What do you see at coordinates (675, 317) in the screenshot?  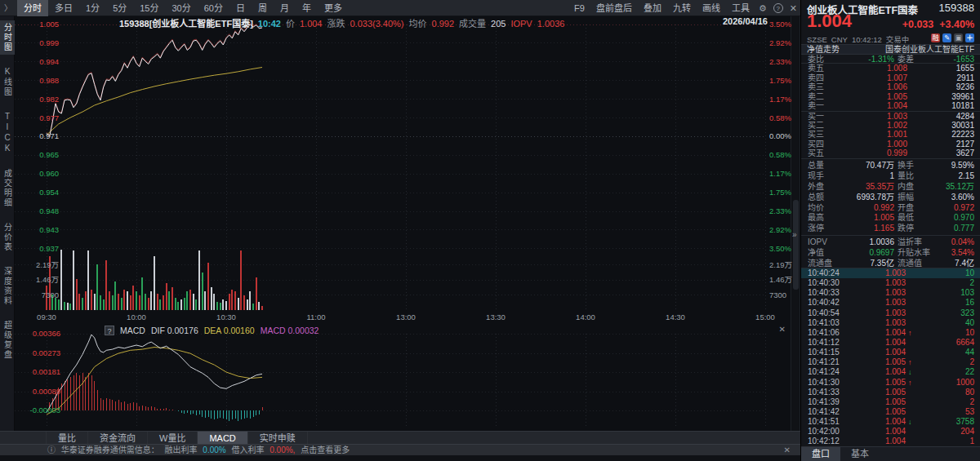 I see `time-axis-label: 14:30` at bounding box center [675, 317].